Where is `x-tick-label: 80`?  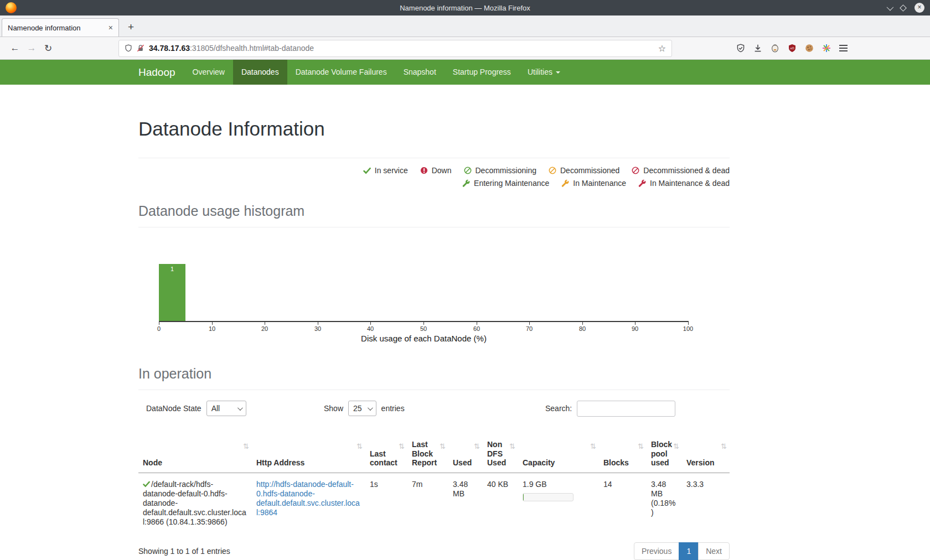
x-tick-label: 80 is located at coordinates (582, 329).